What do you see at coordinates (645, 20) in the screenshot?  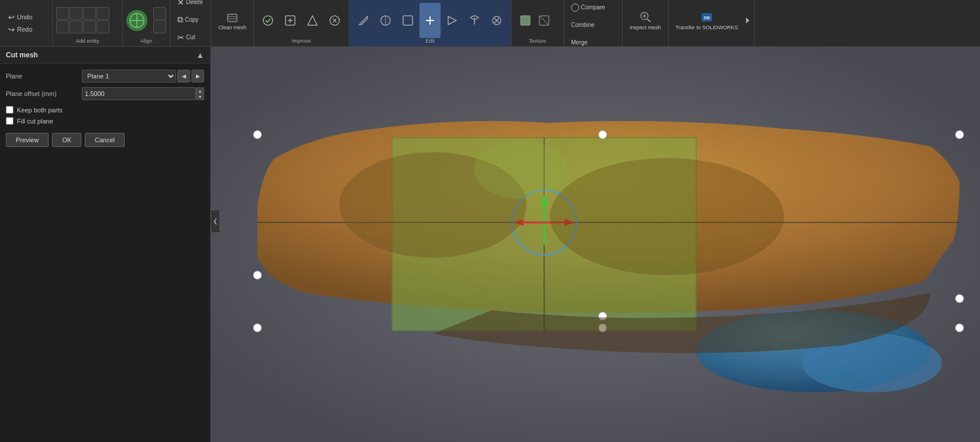 I see `inspect-mesh-button: Inspect mesh` at bounding box center [645, 20].